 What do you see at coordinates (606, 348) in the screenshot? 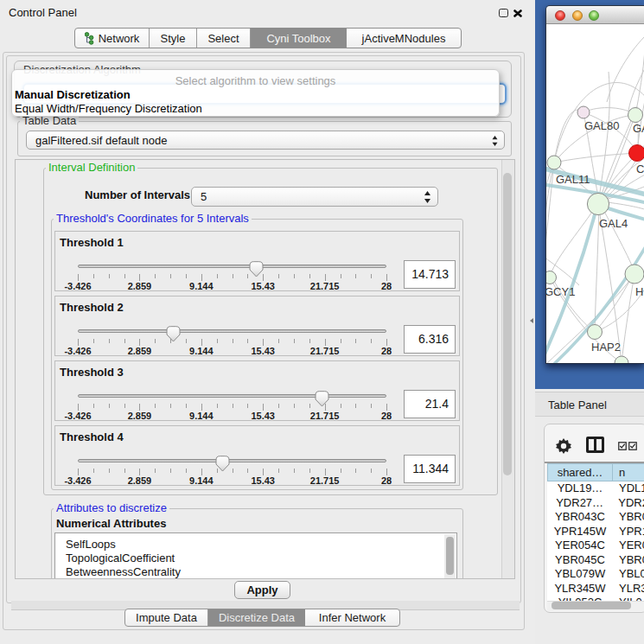
I see `svg-text: HAP2` at bounding box center [606, 348].